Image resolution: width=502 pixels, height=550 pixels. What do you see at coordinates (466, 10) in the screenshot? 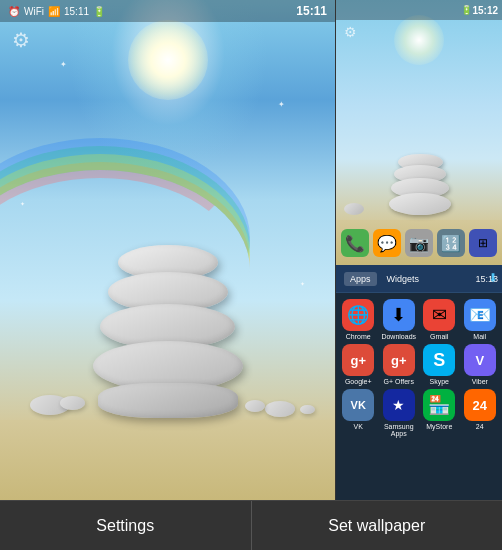
I see `status-icons-right: 🔋` at bounding box center [466, 10].